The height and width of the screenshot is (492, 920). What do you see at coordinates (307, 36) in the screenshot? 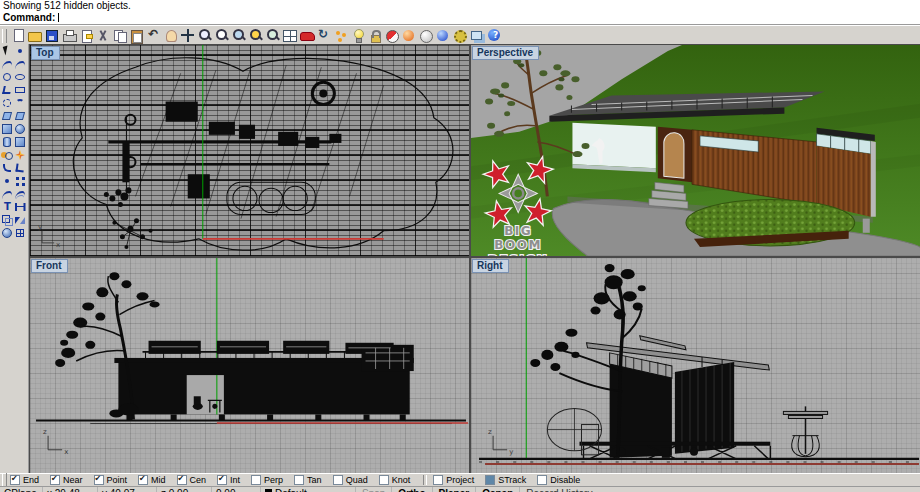
I see `named-view-icon` at bounding box center [307, 36].